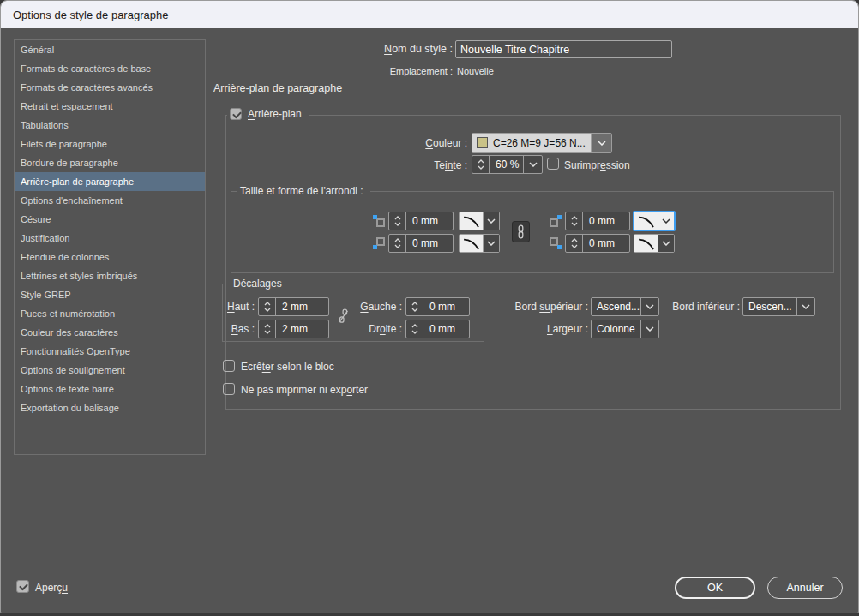 The height and width of the screenshot is (616, 859). I want to click on sidebar-item-general: Général, so click(110, 50).